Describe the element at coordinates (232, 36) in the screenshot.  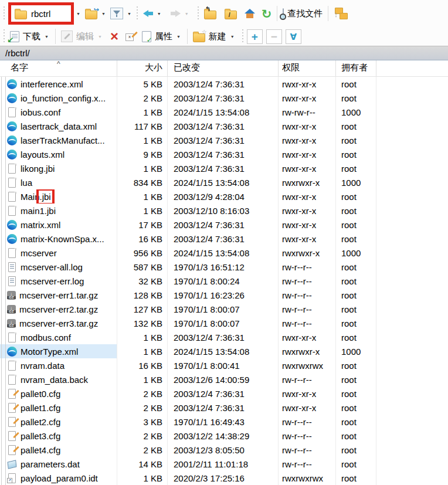
I see `new-caret: ▼` at that location.